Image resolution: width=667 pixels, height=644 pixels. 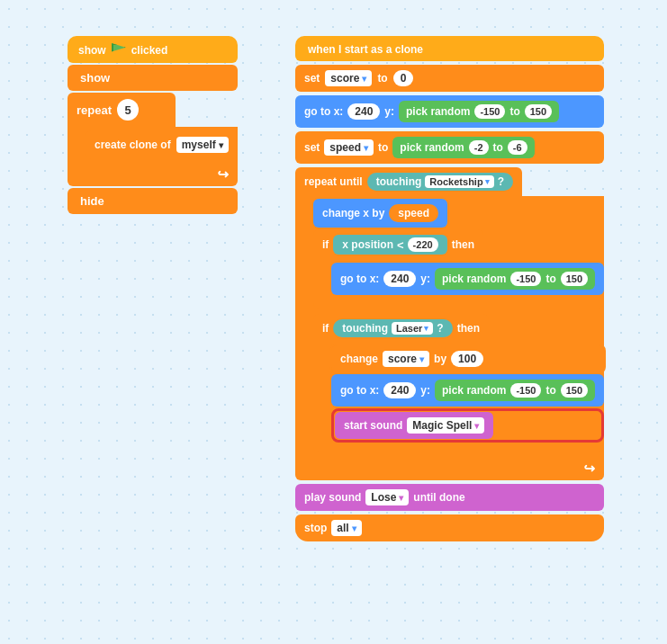 What do you see at coordinates (348, 78) in the screenshot?
I see `score-dropdown: score ▾` at bounding box center [348, 78].